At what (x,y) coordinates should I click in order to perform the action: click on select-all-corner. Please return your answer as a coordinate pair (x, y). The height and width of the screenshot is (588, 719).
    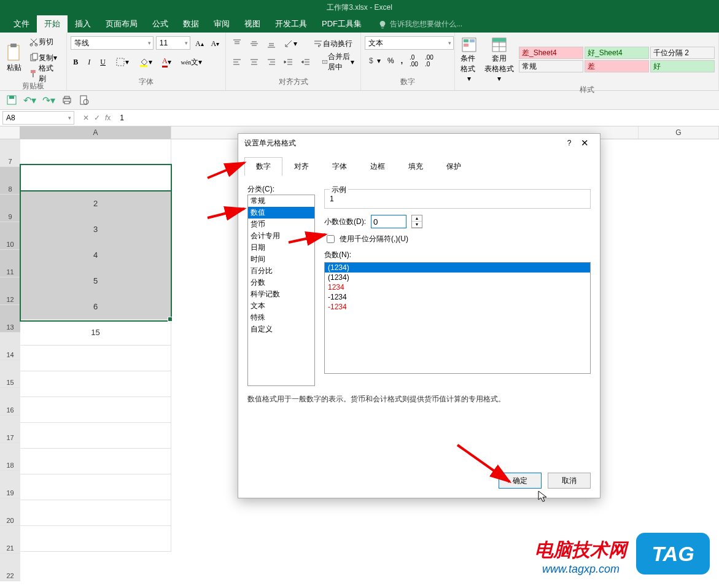
    Looking at the image, I should click on (10, 133).